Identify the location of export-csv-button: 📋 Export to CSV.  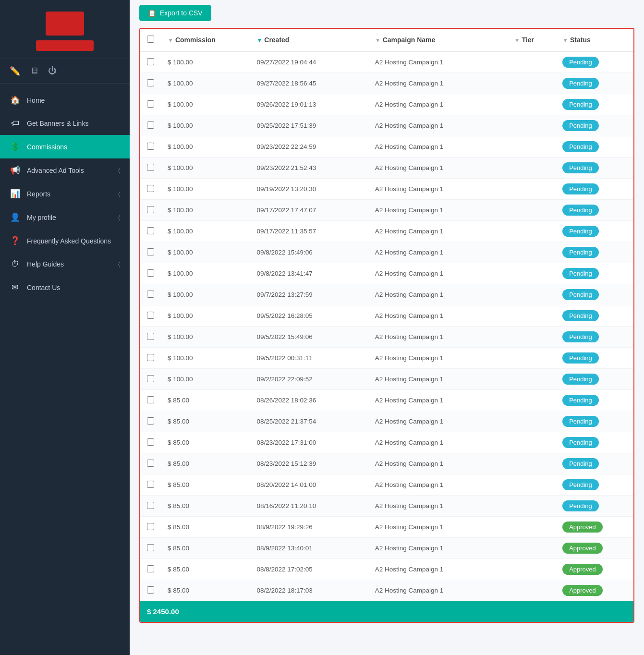
(175, 13).